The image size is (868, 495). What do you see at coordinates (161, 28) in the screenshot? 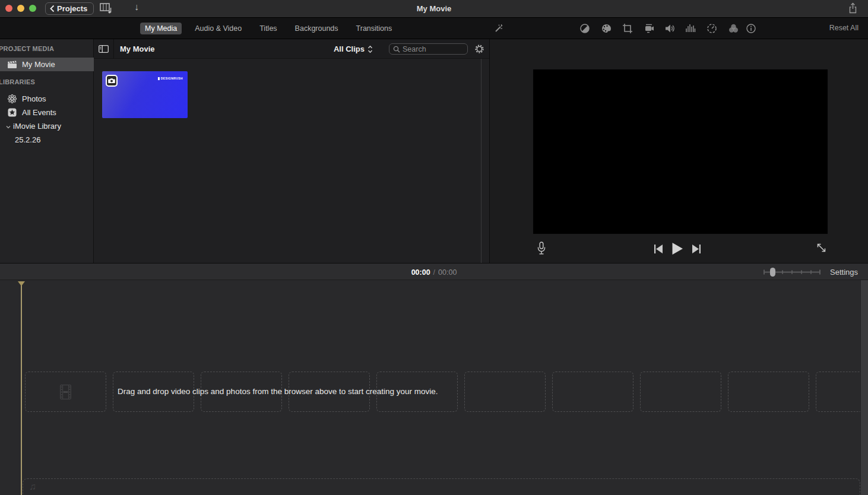
I see `tab-my-media: My Media` at bounding box center [161, 28].